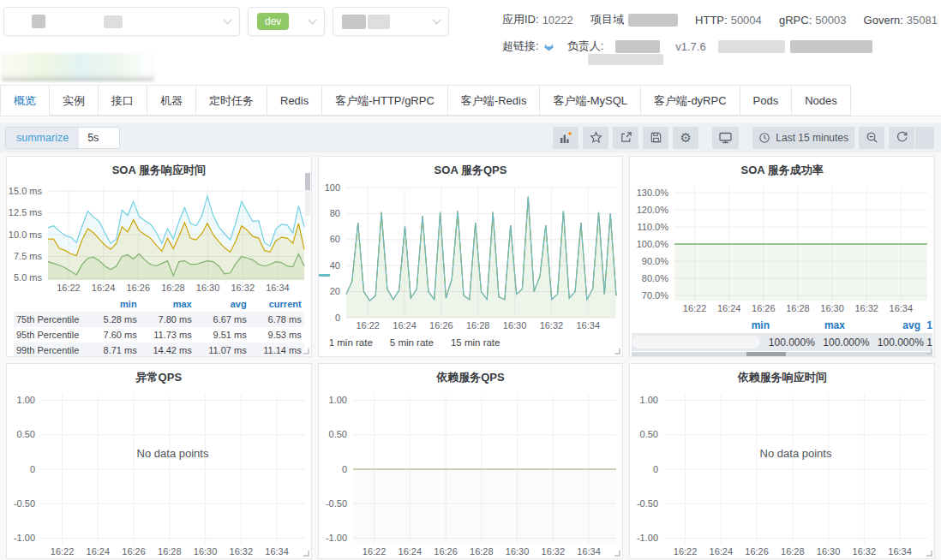 This screenshot has width=941, height=560. What do you see at coordinates (764, 138) in the screenshot?
I see `clock-icon` at bounding box center [764, 138].